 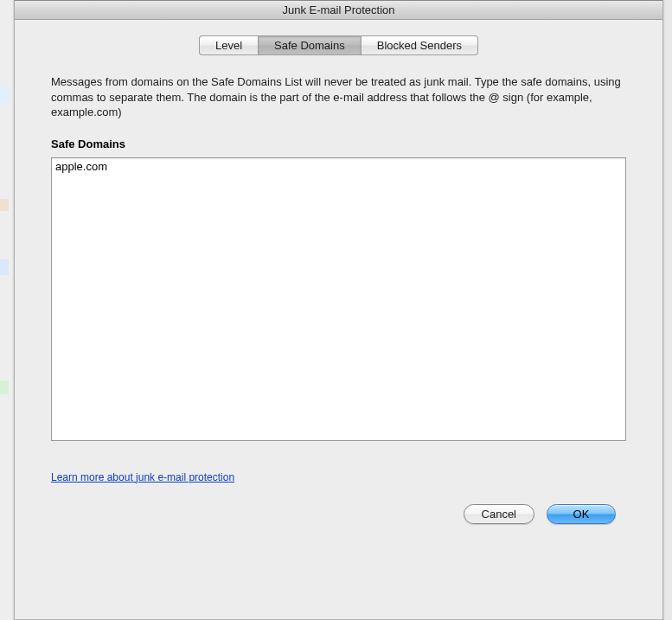 I want to click on description-text: Messages from domains on the Safe Domain…, so click(x=339, y=97).